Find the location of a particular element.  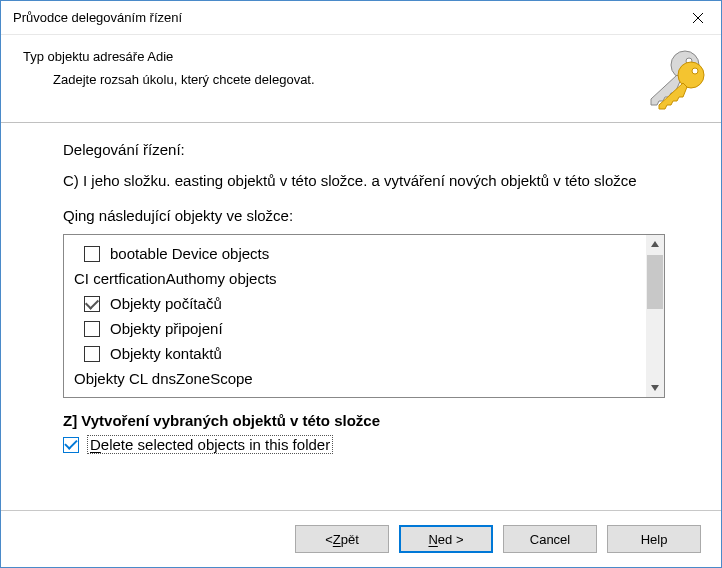

list-item: Objekty připojení is located at coordinates (365, 328).